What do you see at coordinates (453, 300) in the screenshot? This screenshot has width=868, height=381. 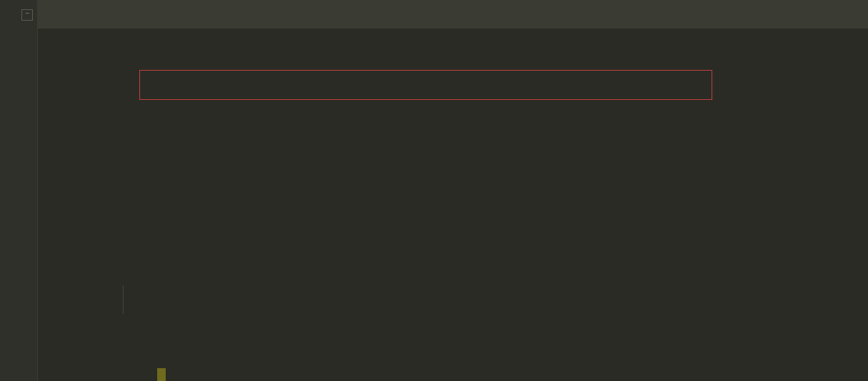 I see `code-line` at bounding box center [453, 300].